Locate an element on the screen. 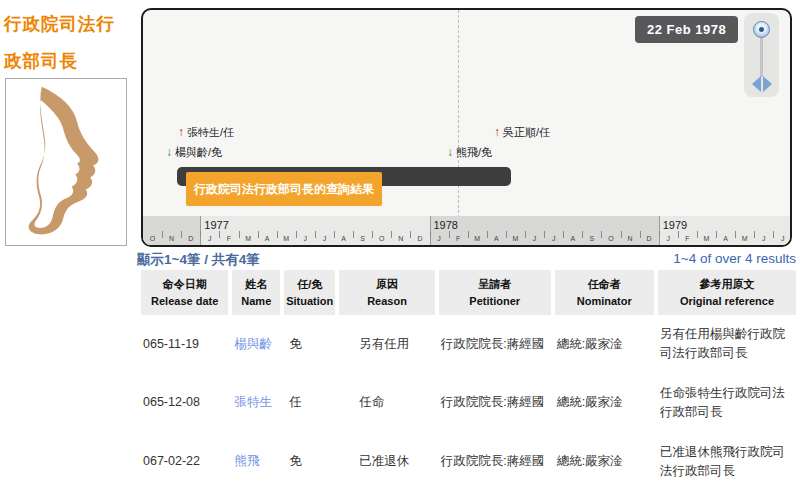 This screenshot has width=800, height=497. pan-arrows is located at coordinates (762, 84).